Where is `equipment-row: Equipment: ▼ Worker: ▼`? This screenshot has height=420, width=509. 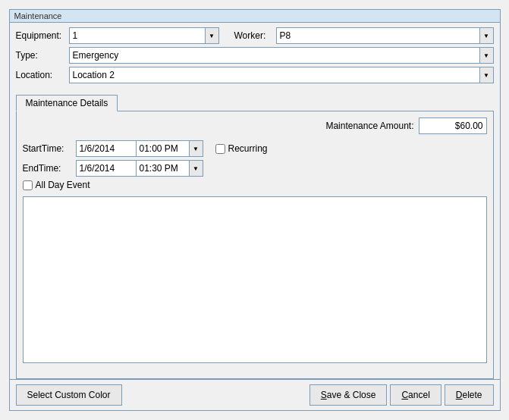
equipment-row: Equipment: ▼ Worker: ▼ is located at coordinates (255, 36).